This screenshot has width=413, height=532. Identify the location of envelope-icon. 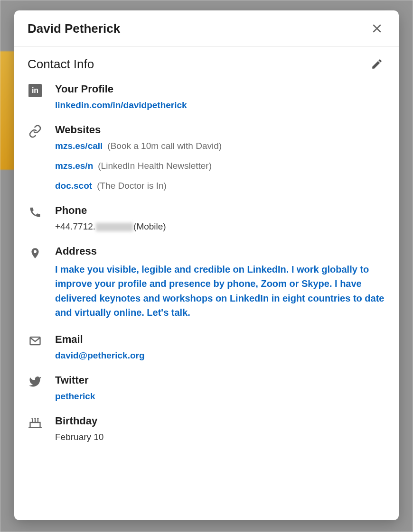
(35, 342).